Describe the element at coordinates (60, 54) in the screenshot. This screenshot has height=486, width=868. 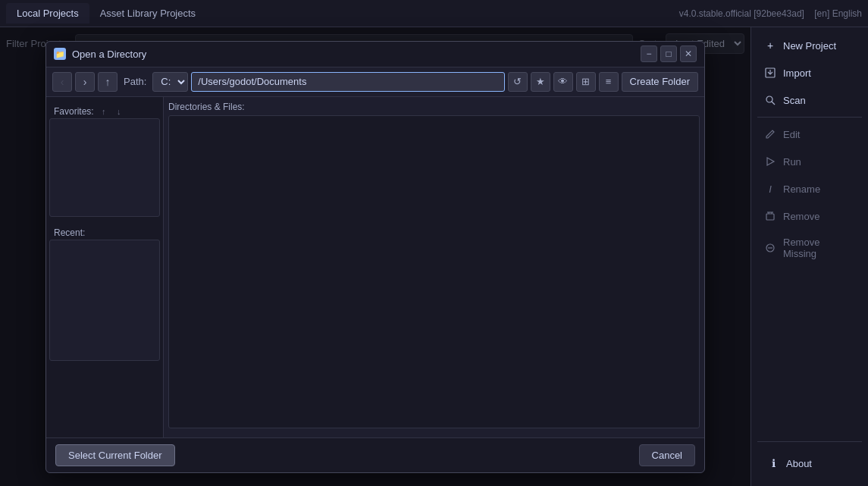
I see `dialog-folder-icon: 📁` at that location.